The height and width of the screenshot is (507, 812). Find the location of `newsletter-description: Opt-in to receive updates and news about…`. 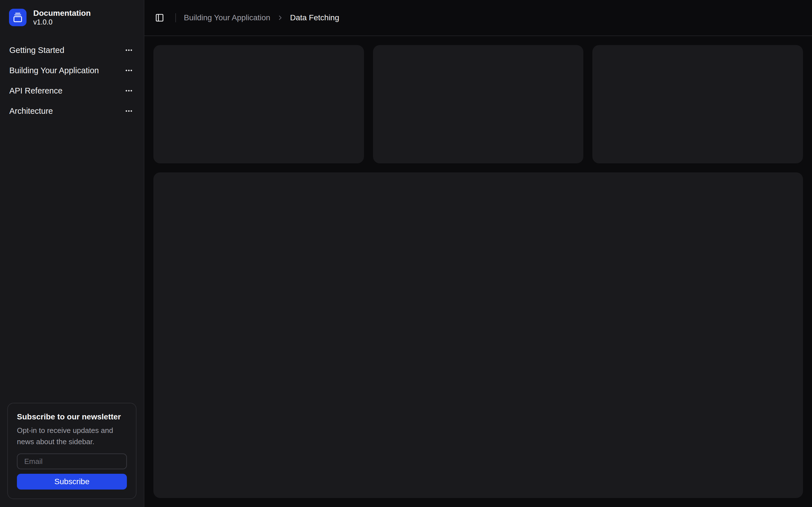

newsletter-description: Opt-in to receive updates and news about… is located at coordinates (72, 436).